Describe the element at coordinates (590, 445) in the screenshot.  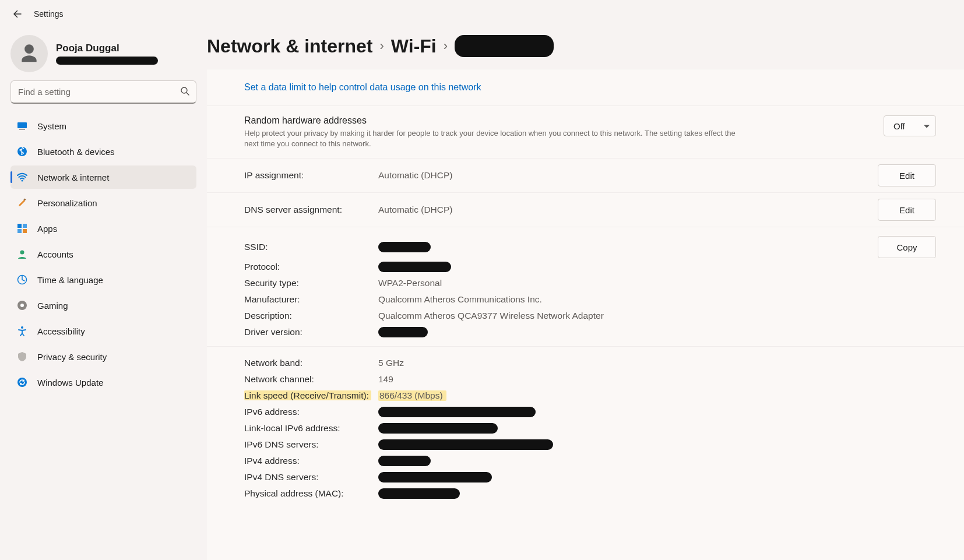
I see `kv-line: IPv6 DNS servers:` at that location.